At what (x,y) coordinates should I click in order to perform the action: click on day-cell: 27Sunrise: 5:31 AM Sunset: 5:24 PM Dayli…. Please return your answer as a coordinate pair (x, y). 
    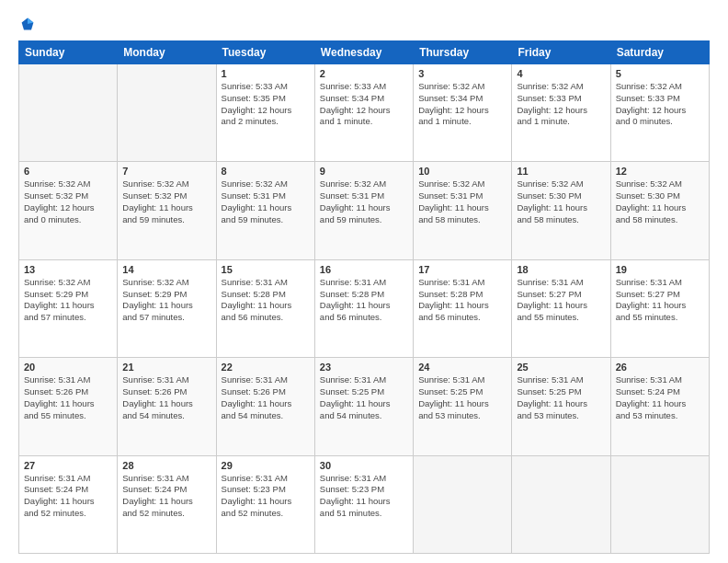
    Looking at the image, I should click on (68, 504).